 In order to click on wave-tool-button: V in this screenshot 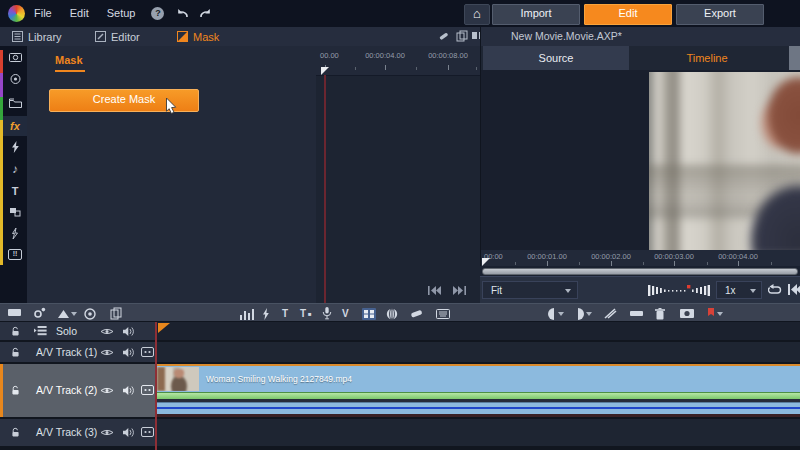, I will do `click(346, 314)`.